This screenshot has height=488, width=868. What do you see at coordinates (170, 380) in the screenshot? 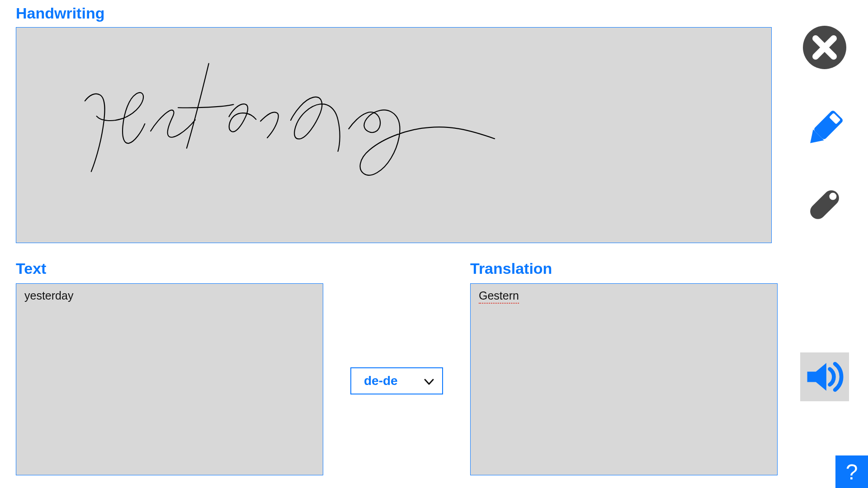
I see `recognized-text-box: yesterday` at bounding box center [170, 380].